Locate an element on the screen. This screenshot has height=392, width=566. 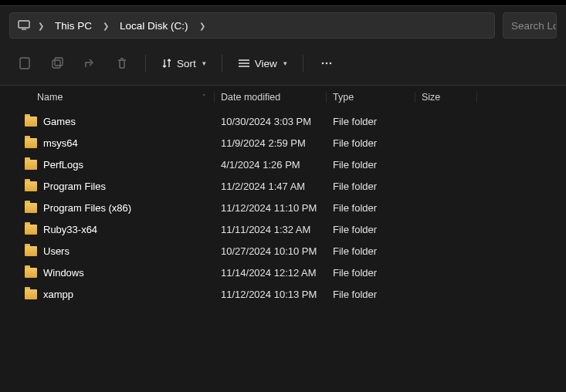
table-row: msys6411/9/2024 2:59 PMFile folder is located at coordinates (290, 143).